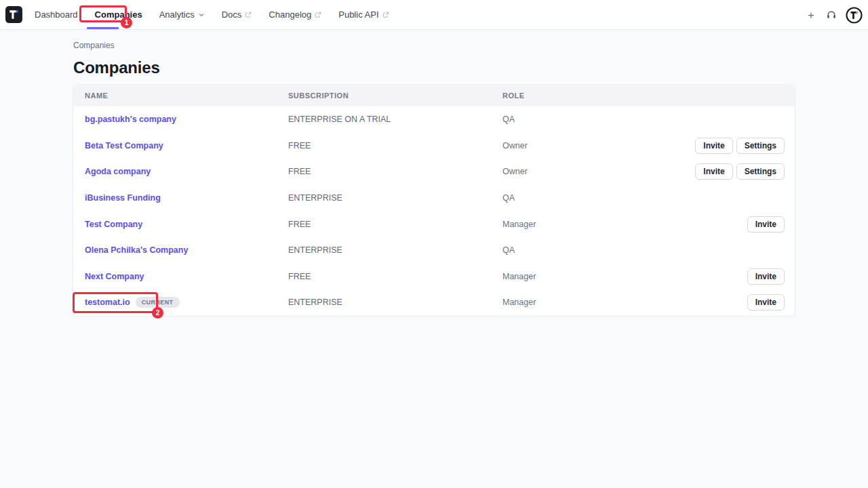  What do you see at coordinates (103, 28) in the screenshot?
I see `active-tab-indicator` at bounding box center [103, 28].